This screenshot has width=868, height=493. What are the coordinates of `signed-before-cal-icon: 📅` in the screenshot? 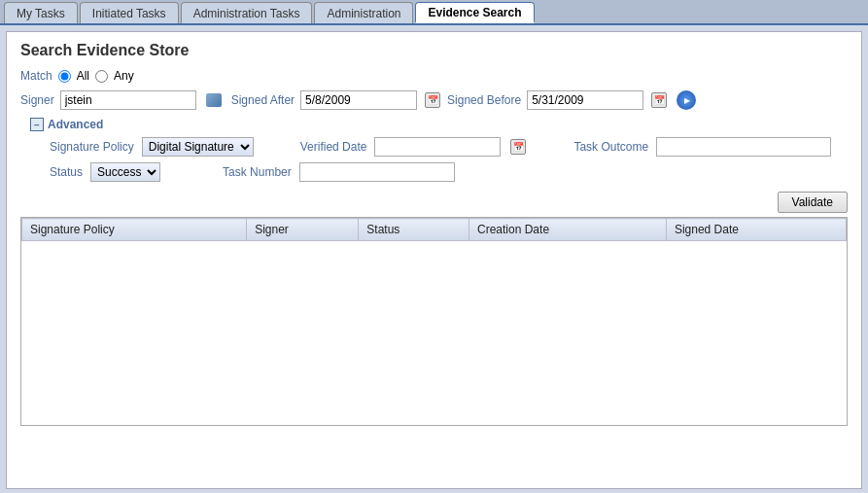 It's located at (659, 100).